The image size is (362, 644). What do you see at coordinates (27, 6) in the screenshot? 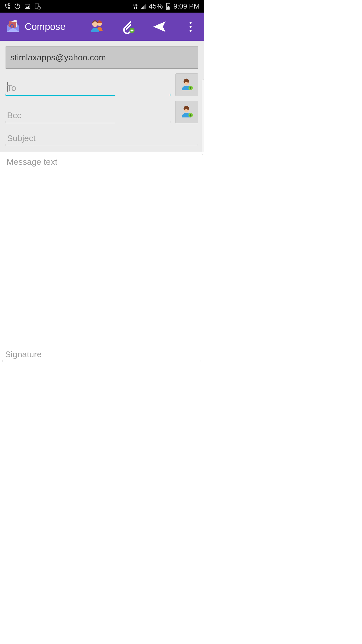
I see `image-icon` at bounding box center [27, 6].